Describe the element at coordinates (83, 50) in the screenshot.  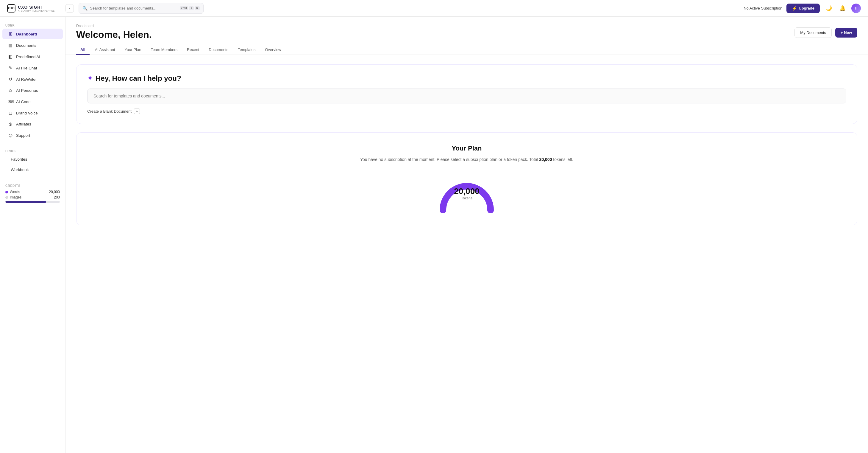
I see `tab-all: All` at that location.